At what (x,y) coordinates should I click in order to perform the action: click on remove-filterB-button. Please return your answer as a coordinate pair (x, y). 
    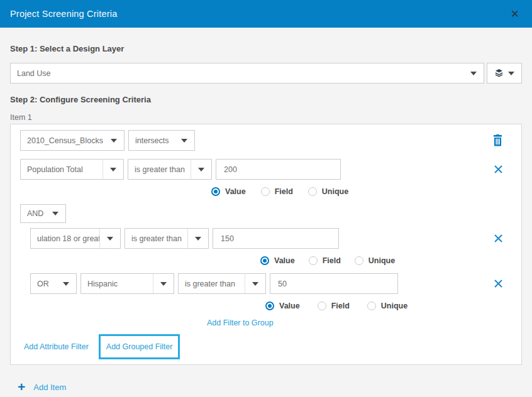
    Looking at the image, I should click on (498, 284).